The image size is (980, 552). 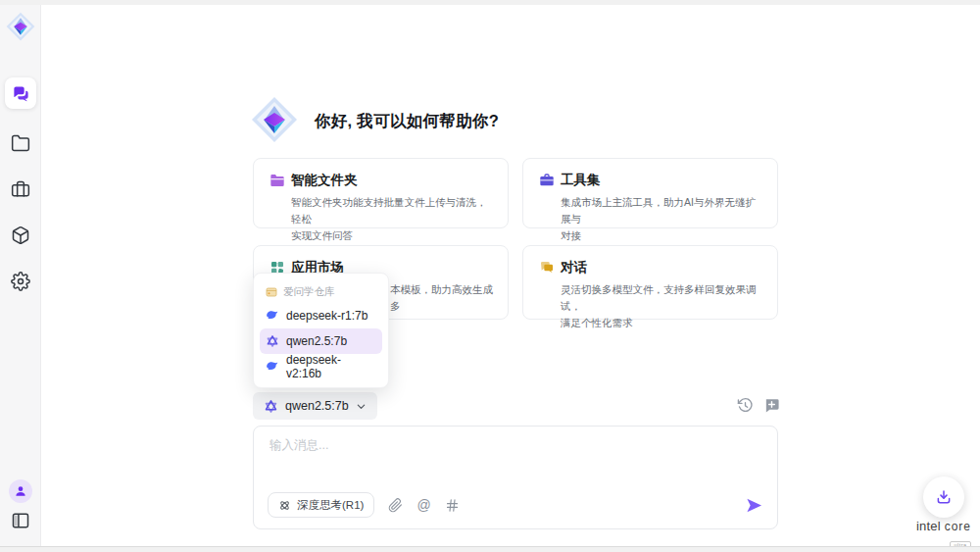 I want to click on repository-icon, so click(x=271, y=292).